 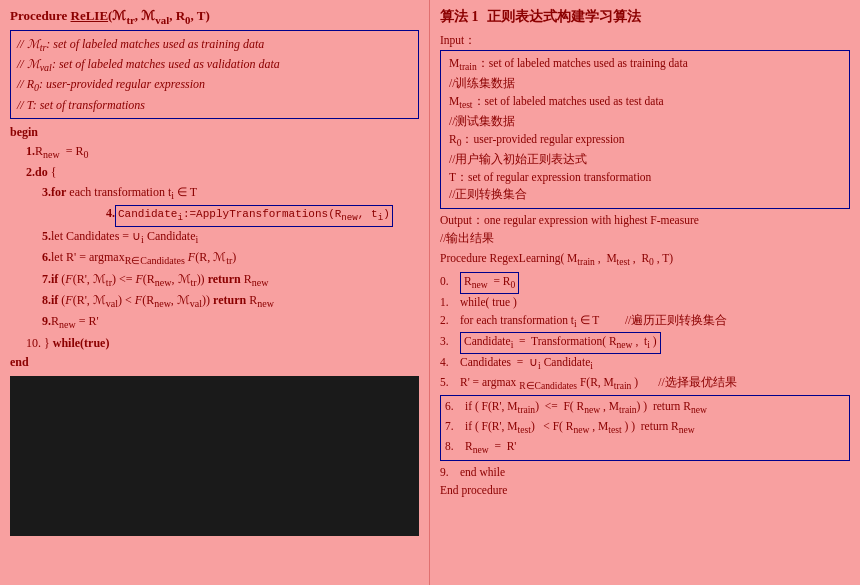 I want to click on line-text-7: if (F(R', ℳtr) <= F(Rnew, ℳtr)) return R…, so click(x=160, y=280).